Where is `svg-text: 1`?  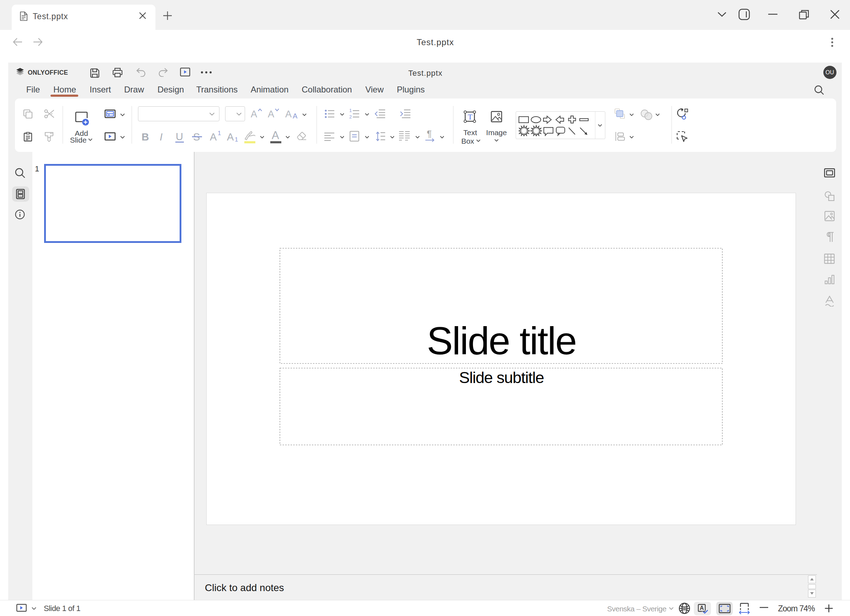
svg-text: 1 is located at coordinates (351, 111).